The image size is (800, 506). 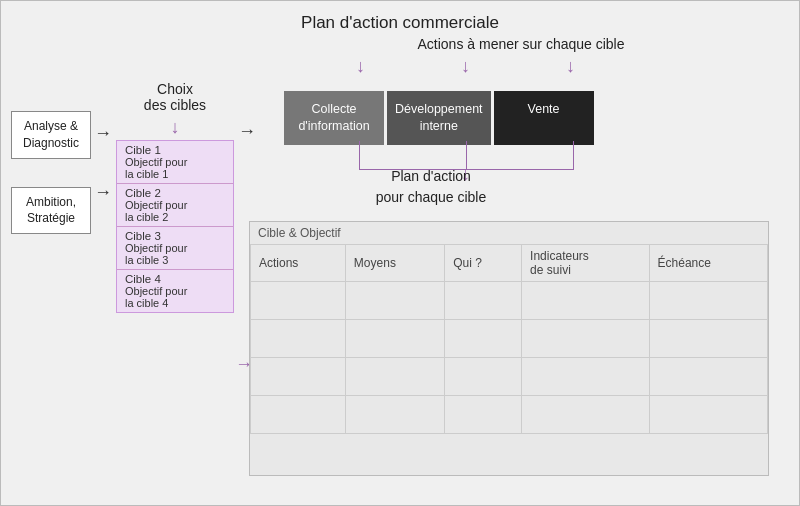 What do you see at coordinates (175, 226) in the screenshot?
I see `cibles-list: Cible 1 Objectif pourla cible 1 Cible 2 …` at bounding box center [175, 226].